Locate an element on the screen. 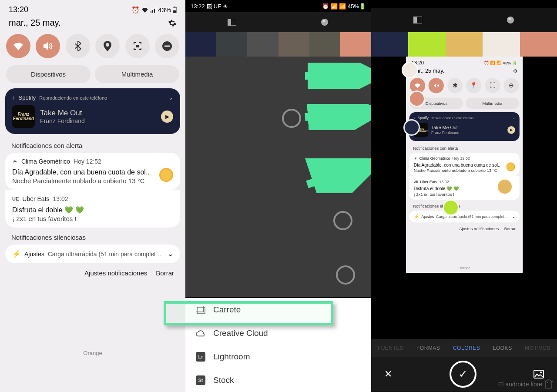  status-icons: ⏰ 43% is located at coordinates (154, 10).